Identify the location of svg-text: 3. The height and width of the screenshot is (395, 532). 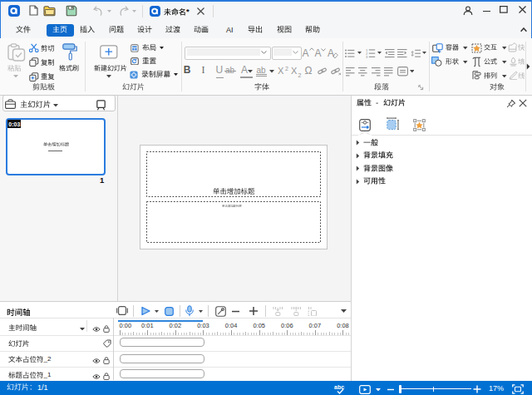
(367, 57).